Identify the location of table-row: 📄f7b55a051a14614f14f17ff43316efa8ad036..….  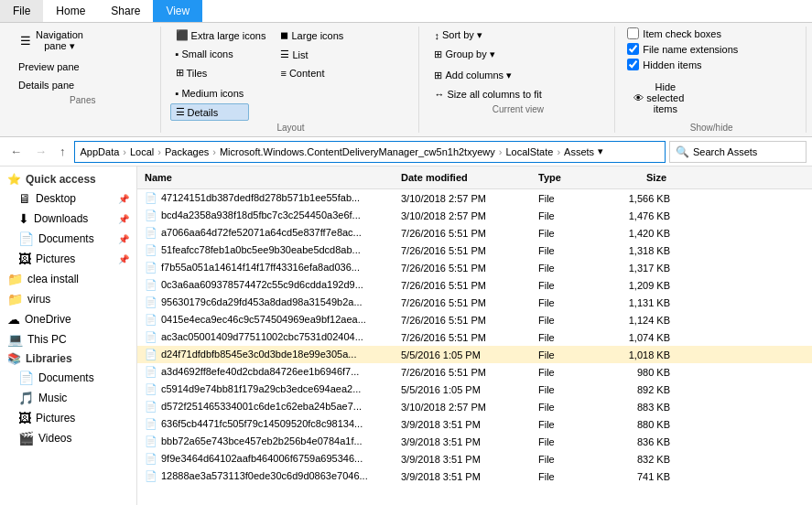
(474, 267).